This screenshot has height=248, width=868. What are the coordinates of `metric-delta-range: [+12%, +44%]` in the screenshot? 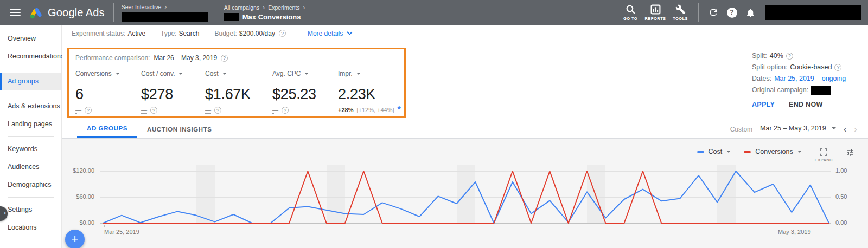 It's located at (375, 110).